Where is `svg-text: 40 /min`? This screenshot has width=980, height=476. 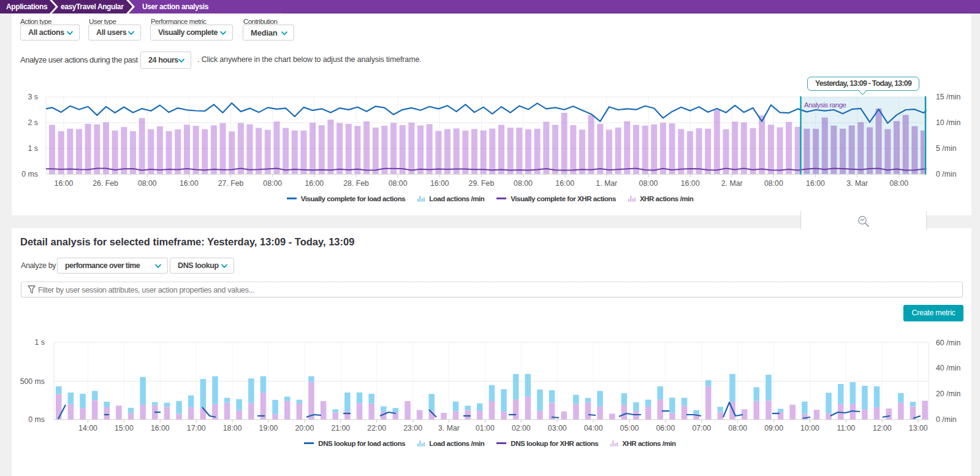 svg-text: 40 /min is located at coordinates (948, 368).